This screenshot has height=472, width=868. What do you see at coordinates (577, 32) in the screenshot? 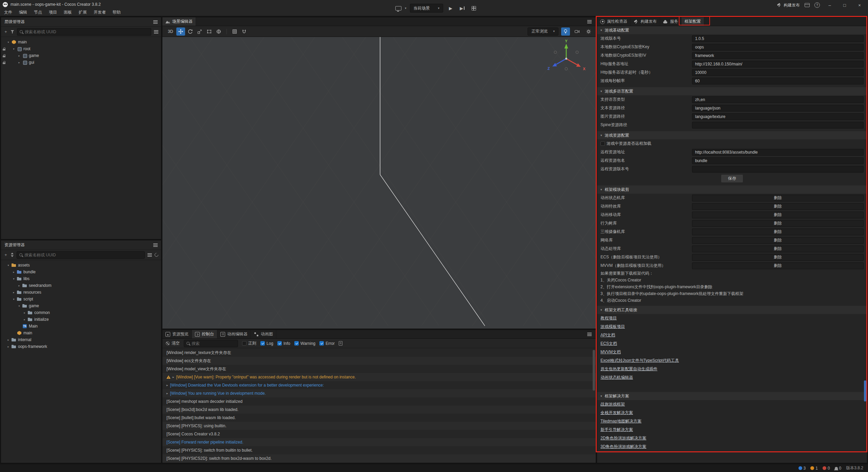
I see `camera-settings-button` at bounding box center [577, 32].